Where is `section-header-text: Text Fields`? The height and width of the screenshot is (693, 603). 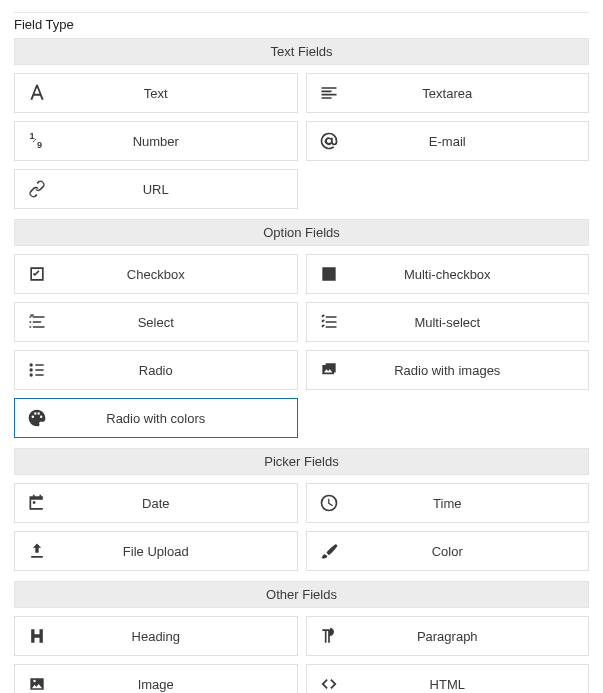
section-header-text: Text Fields is located at coordinates (302, 52).